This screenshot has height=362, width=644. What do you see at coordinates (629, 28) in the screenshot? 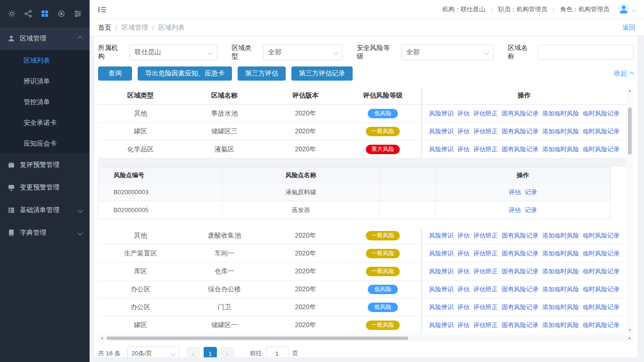
I see `back-link: 返回` at bounding box center [629, 28].